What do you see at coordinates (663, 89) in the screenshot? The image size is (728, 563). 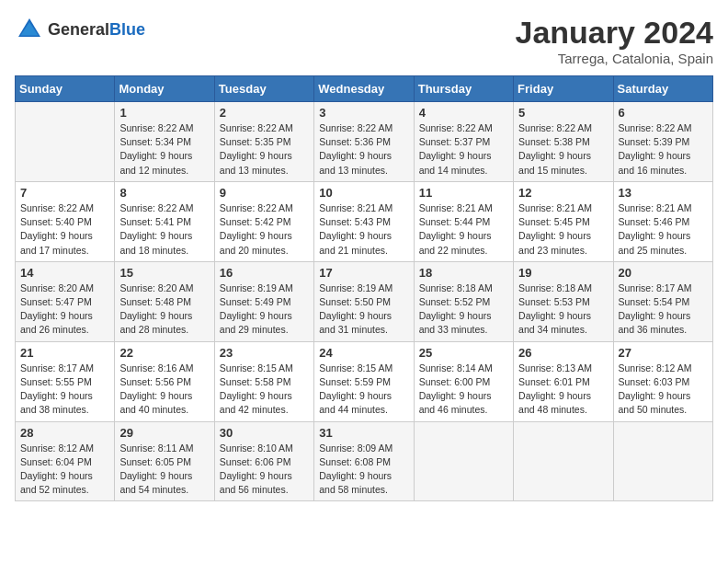 I see `weekday-header: Saturday` at bounding box center [663, 89].